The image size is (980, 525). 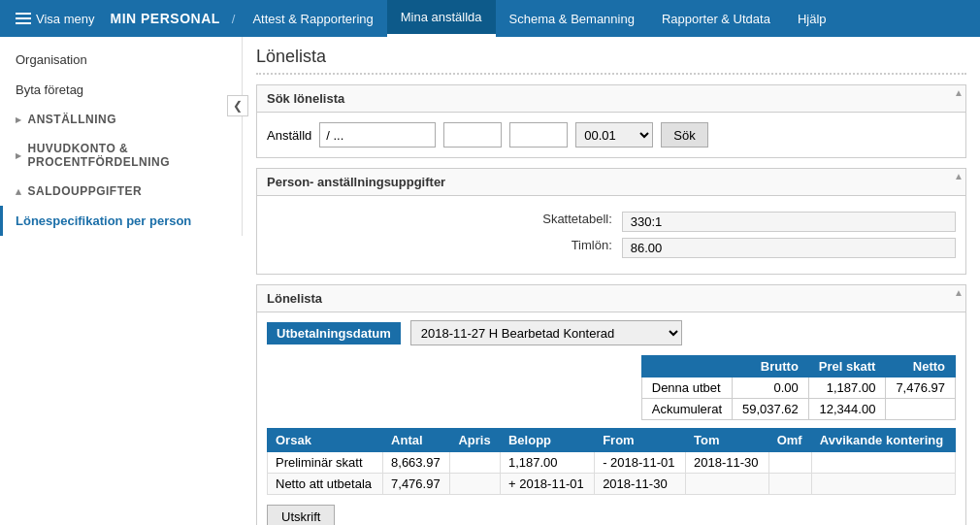 What do you see at coordinates (65, 19) in the screenshot?
I see `menu-label: Visa meny` at bounding box center [65, 19].